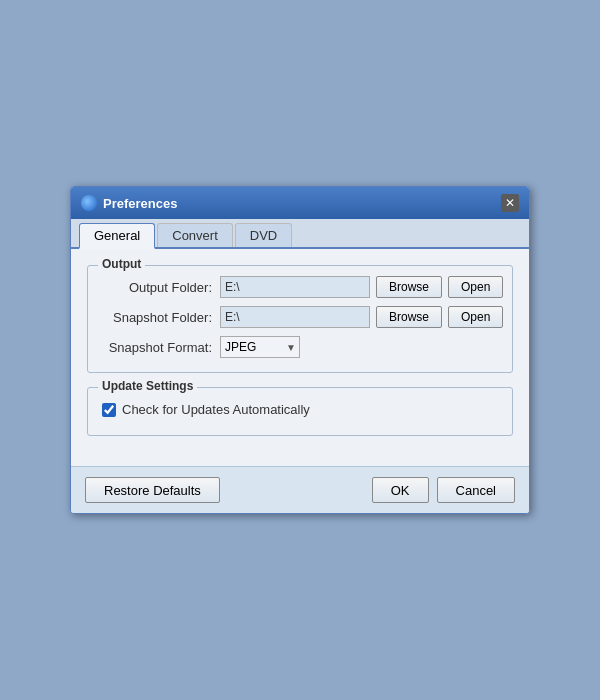  Describe the element at coordinates (300, 347) in the screenshot. I see `snapshot-format-row: Snapshot Format: JPEG PNG BMP ▼` at that location.